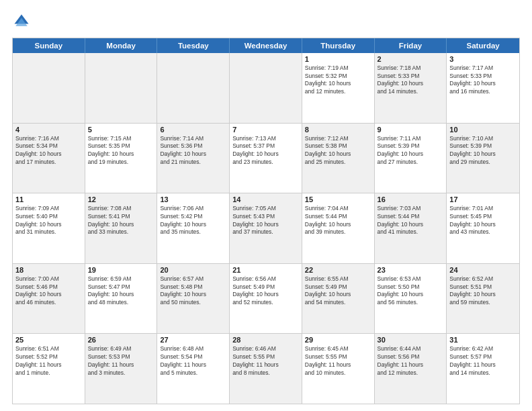 The image size is (532, 411). Describe the element at coordinates (49, 46) in the screenshot. I see `header-day-sunday: Sunday` at that location.